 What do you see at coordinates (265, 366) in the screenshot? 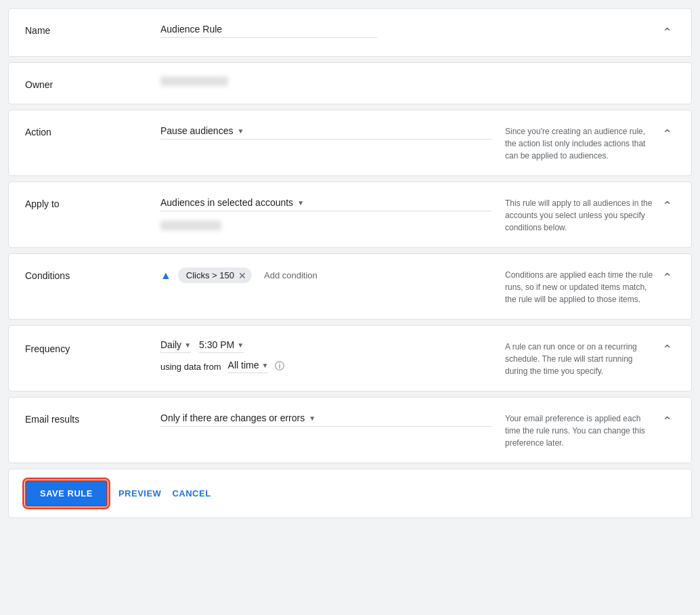
I see `data-range-dropdown-arrow: ▼` at bounding box center [265, 366].